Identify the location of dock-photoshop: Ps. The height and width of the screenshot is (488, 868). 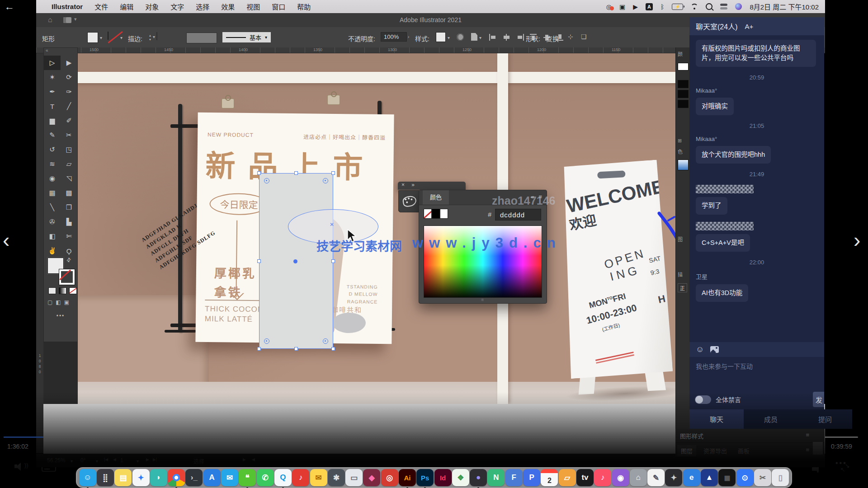
(425, 478).